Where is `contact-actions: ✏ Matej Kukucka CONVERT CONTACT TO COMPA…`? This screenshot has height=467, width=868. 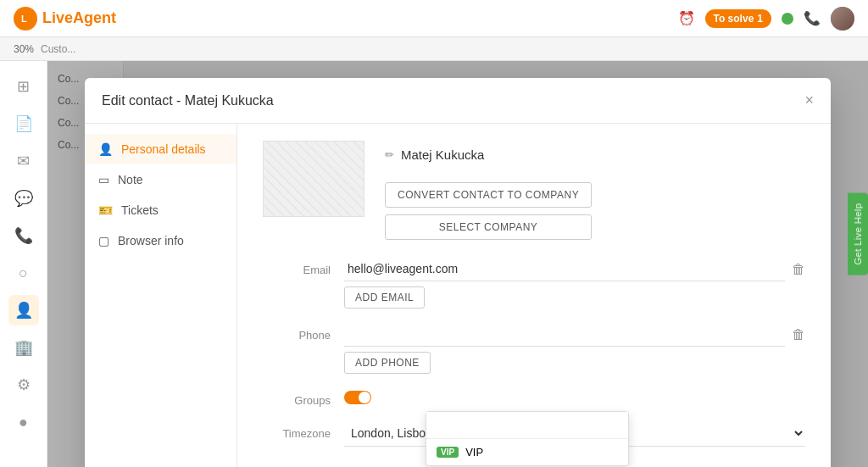
contact-actions: ✏ Matej Kukucka CONVERT CONTACT TO COMPA… is located at coordinates (488, 190).